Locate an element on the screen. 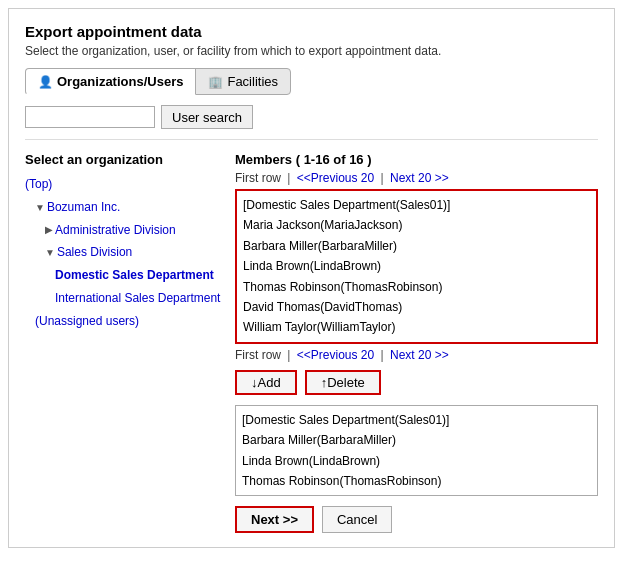 This screenshot has width=623, height=567. member-item-5: David Thomas(DavidThomas) is located at coordinates (416, 307).